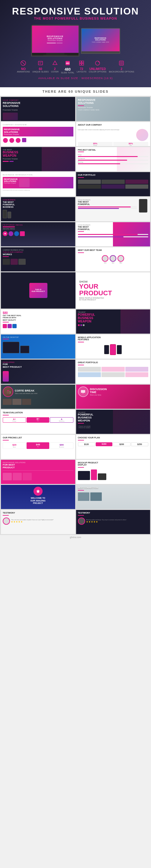 The height and width of the screenshot is (868, 151). What do you see at coordinates (6, 257) in the screenshot?
I see `slide-13-bar` at bounding box center [6, 257].